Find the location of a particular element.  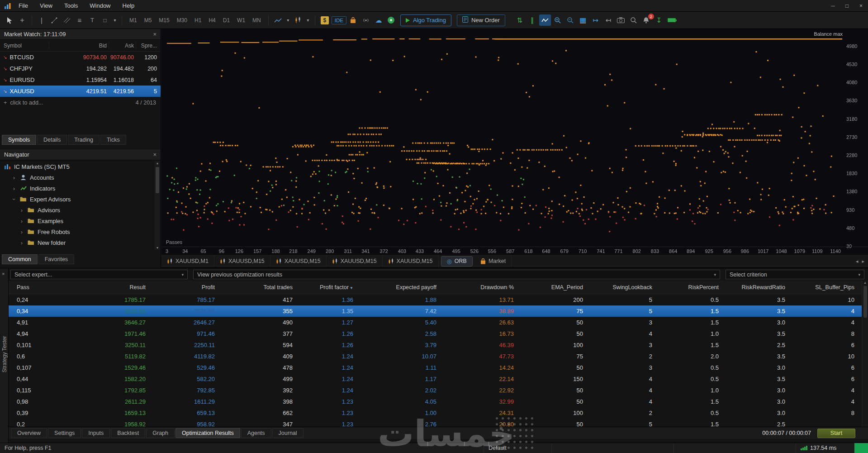

tick-chart-icon is located at coordinates (545, 20).